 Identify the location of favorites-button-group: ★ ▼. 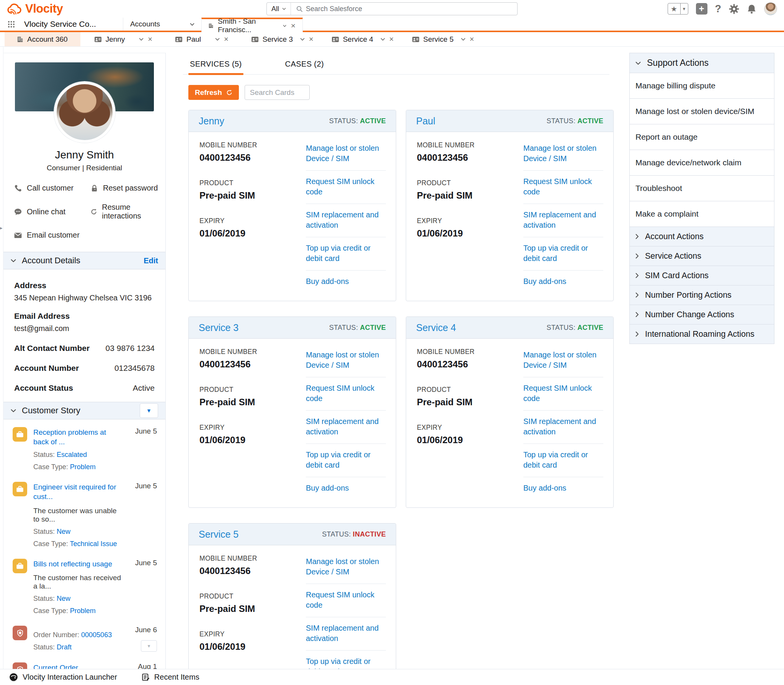
(678, 9).